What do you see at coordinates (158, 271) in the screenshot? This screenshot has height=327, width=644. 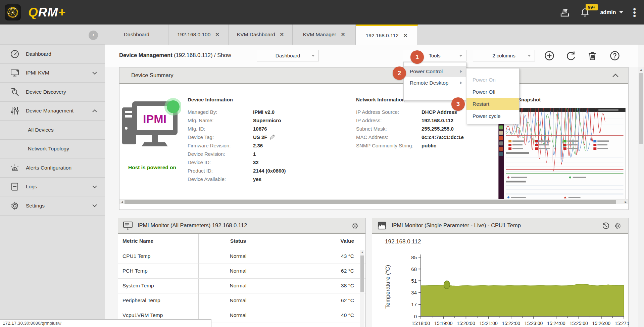 I see `metric-name: PCH Temp` at bounding box center [158, 271].